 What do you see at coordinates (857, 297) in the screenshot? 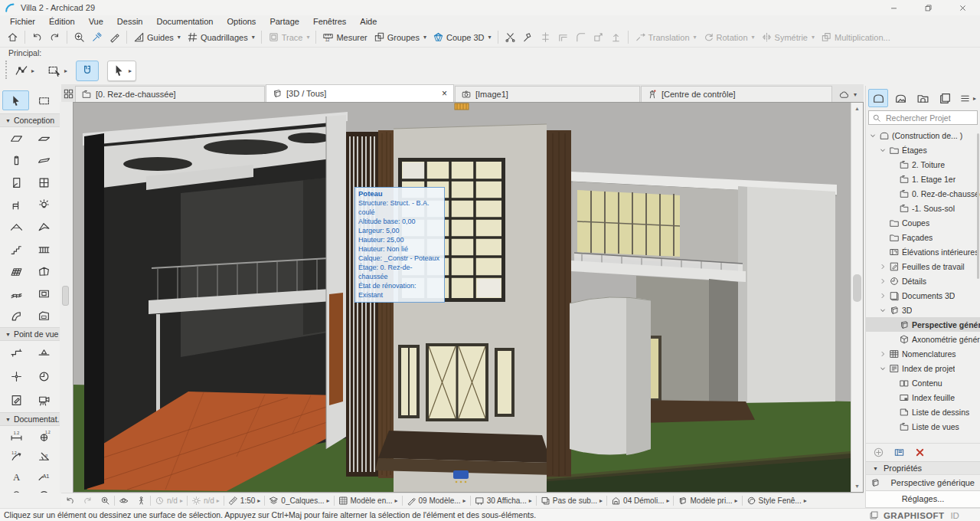
I see `viewport-vscrollbar: ▲ ▼` at bounding box center [857, 297].